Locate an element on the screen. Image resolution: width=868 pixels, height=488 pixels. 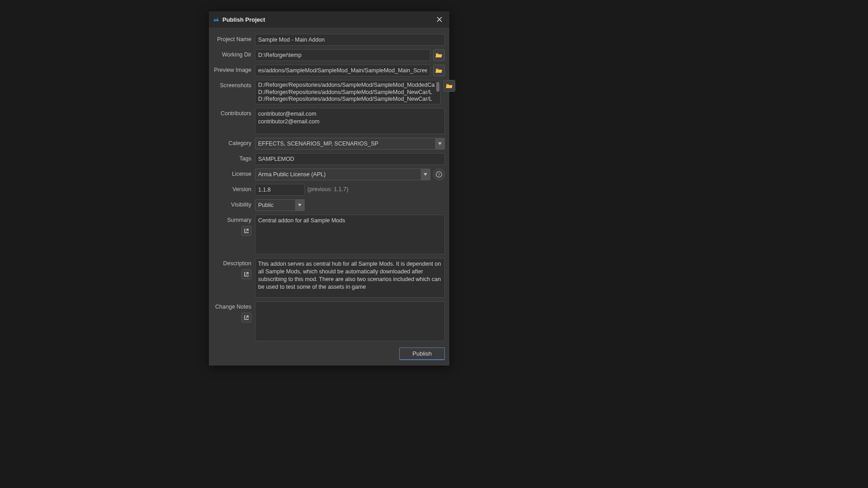
license-label: License is located at coordinates (241, 174).